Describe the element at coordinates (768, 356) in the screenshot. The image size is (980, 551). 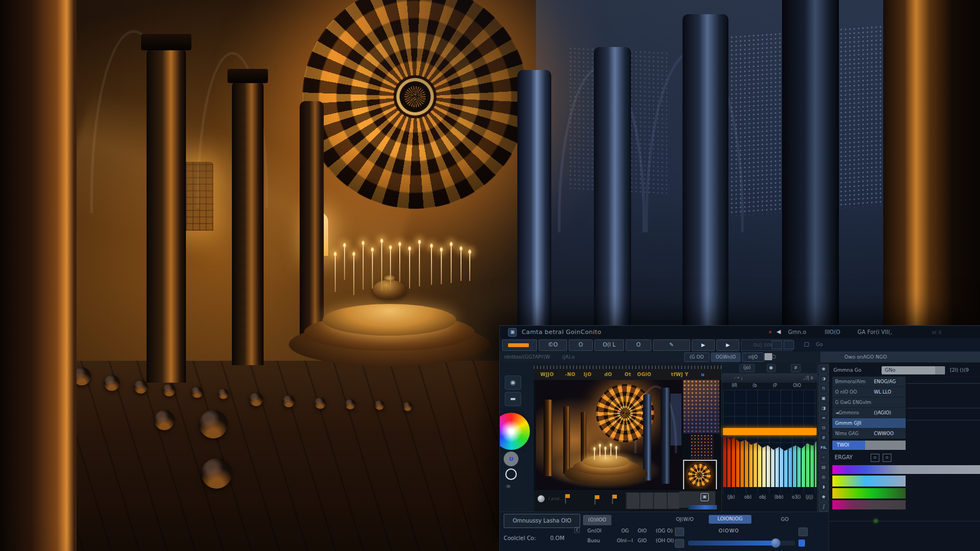
I see `tab-swatch` at that location.